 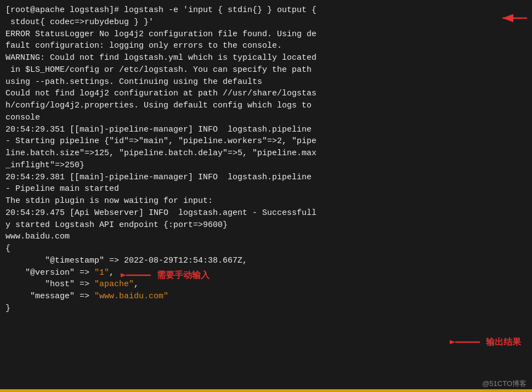 What do you see at coordinates (513, 18) in the screenshot?
I see `arrow-top-right` at bounding box center [513, 18].